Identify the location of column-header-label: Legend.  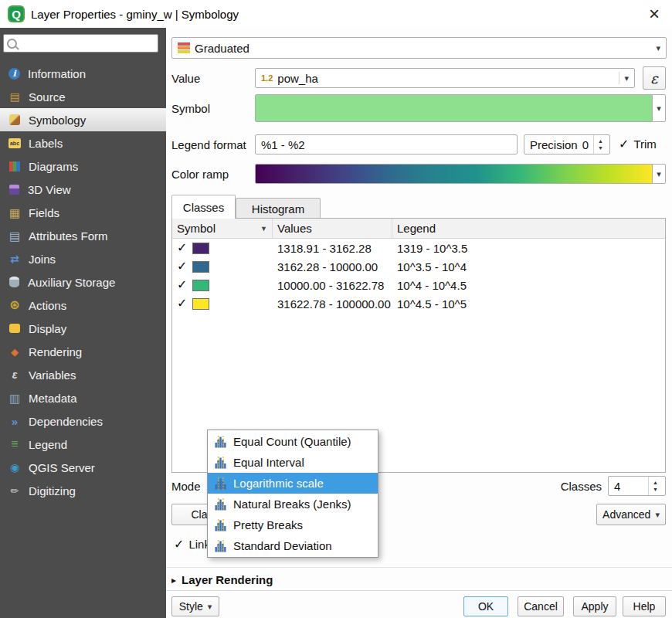
(416, 229).